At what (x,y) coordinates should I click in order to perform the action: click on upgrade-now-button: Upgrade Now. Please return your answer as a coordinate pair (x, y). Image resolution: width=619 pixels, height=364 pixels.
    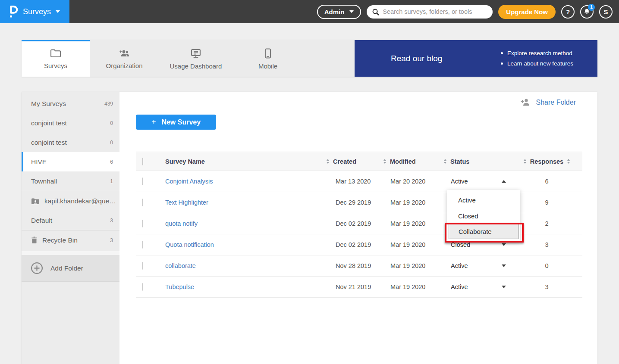
    Looking at the image, I should click on (527, 12).